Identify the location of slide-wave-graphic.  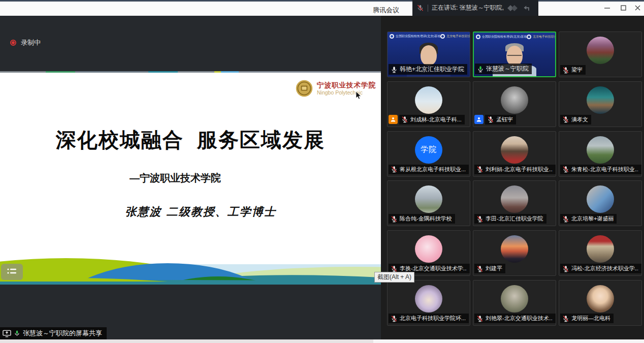
(190, 270).